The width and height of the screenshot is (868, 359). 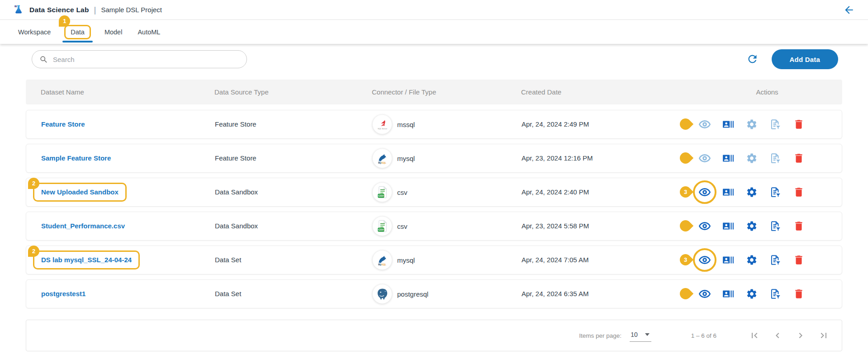 I want to click on refresh-icon, so click(x=753, y=59).